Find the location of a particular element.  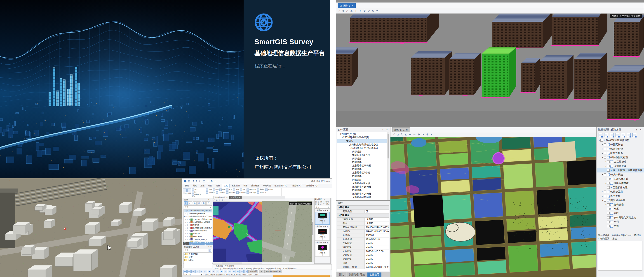

ribbon-tab-视图: 视图 is located at coordinates (246, 186).